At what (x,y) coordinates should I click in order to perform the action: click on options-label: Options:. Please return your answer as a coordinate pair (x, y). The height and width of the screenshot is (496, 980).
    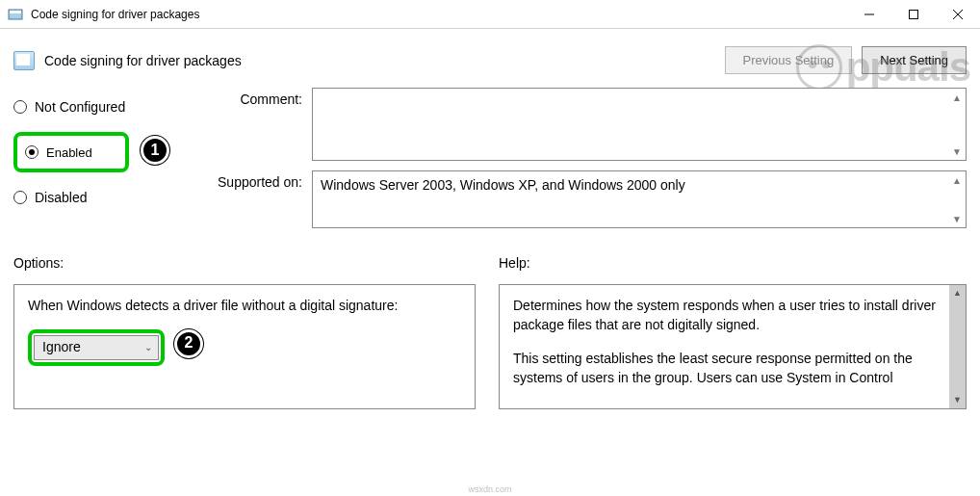
    Looking at the image, I should click on (245, 263).